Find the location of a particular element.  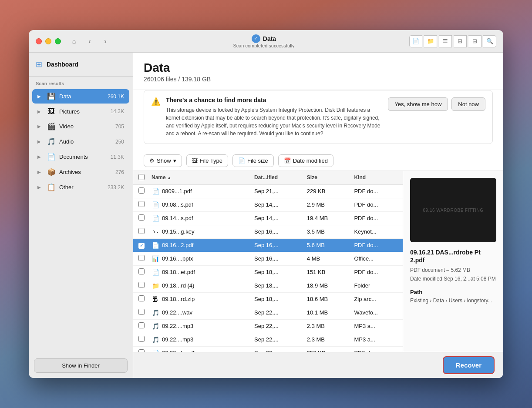

close-button is located at coordinates (39, 41).